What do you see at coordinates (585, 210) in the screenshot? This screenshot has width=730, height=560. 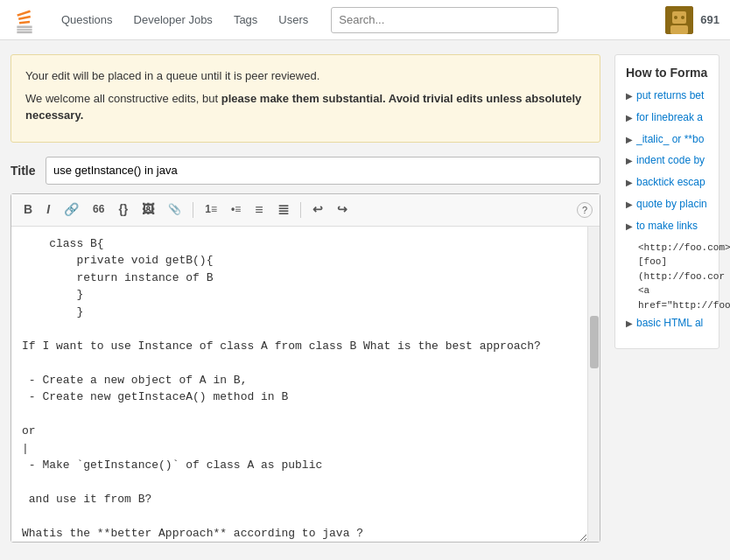 I see `help-button: ?` at bounding box center [585, 210].